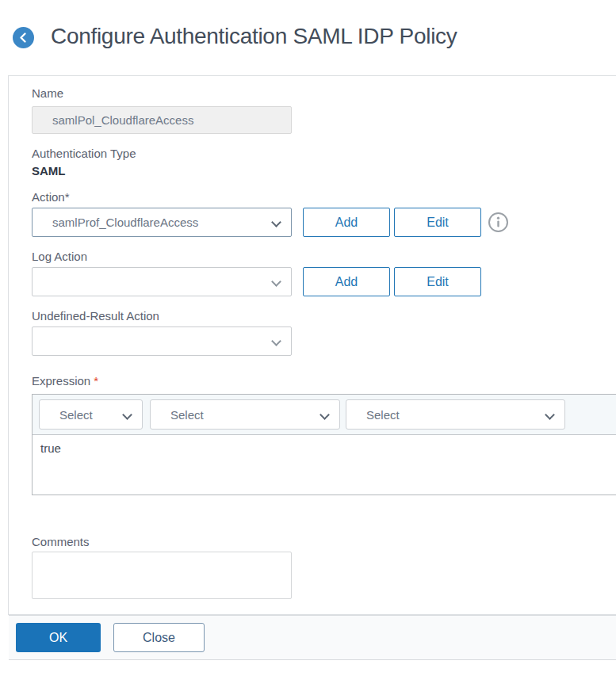 The image size is (616, 695). What do you see at coordinates (312, 637) in the screenshot?
I see `footer-bar: OK Close` at bounding box center [312, 637].